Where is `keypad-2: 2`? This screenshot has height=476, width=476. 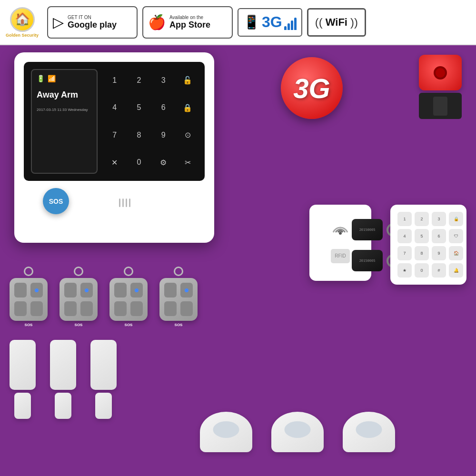
keypad-2: 2 is located at coordinates (139, 80).